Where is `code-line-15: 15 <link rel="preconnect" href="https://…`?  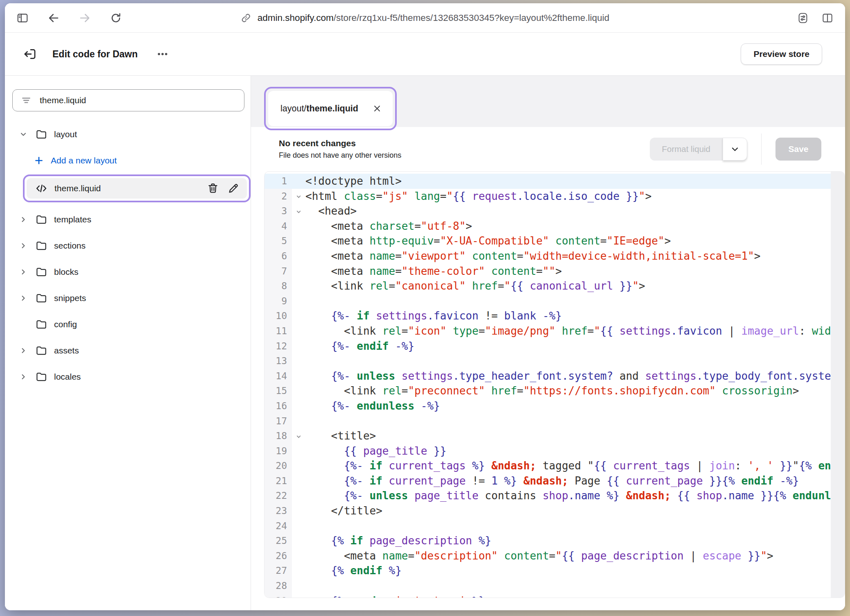 code-line-15: 15 <link rel="preconnect" href="https://… is located at coordinates (554, 391).